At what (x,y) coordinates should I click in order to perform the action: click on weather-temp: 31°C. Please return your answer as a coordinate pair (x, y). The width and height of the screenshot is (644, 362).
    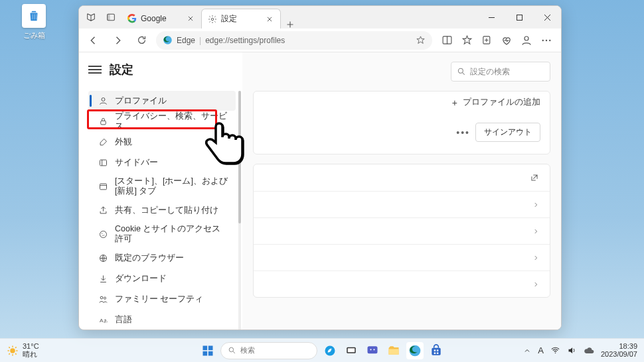
    Looking at the image, I should click on (31, 347).